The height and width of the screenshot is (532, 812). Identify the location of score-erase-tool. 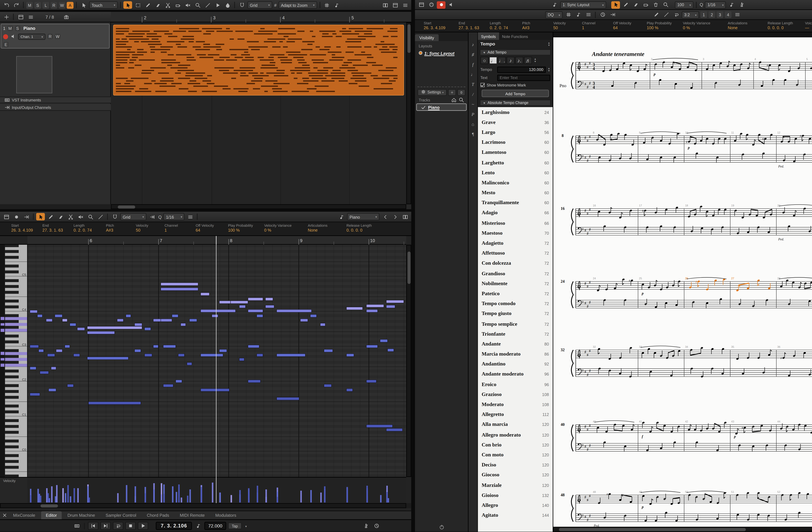
(636, 5).